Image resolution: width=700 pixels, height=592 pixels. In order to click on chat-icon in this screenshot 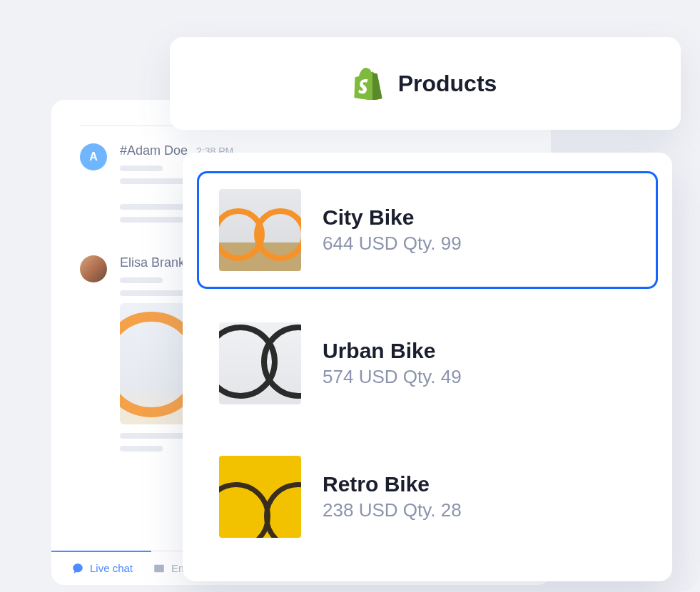, I will do `click(78, 568)`.